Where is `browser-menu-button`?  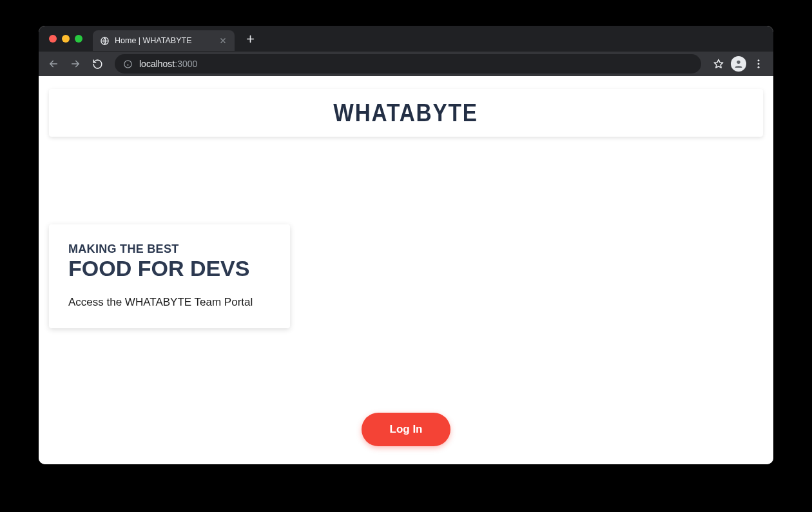
browser-menu-button is located at coordinates (759, 64).